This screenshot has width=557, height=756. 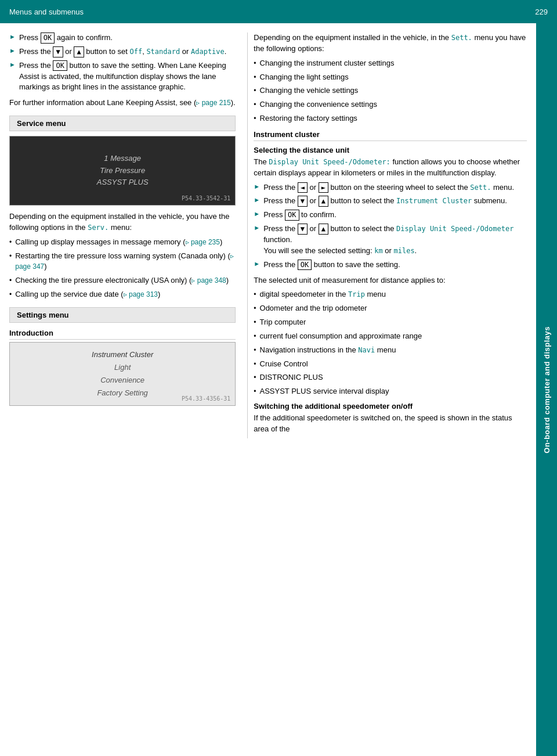 I want to click on bullet-text: Checking the tire pressure electronicall…, so click(x=122, y=281).